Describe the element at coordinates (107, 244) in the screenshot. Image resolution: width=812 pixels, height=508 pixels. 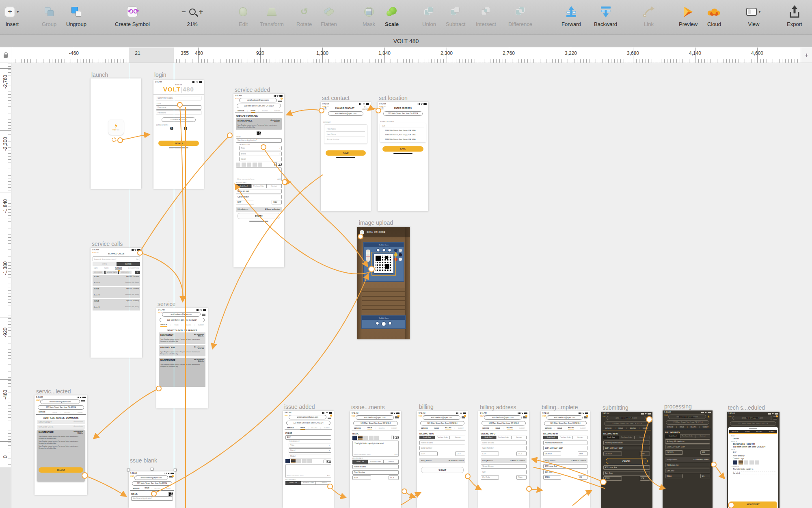
I see `artboard-title-service-calls: service calls` at that location.